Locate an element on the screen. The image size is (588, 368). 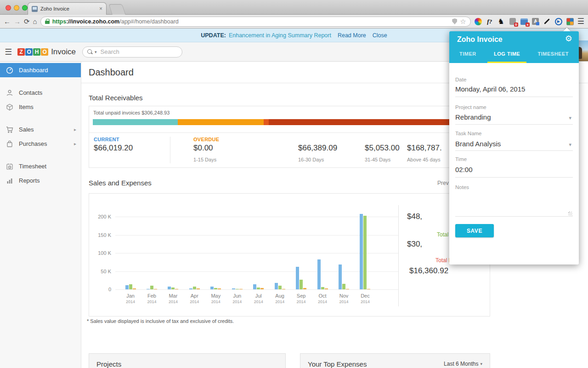
top-expenses-card: Your Top Expenses Last 6 Months▾ is located at coordinates (395, 361).